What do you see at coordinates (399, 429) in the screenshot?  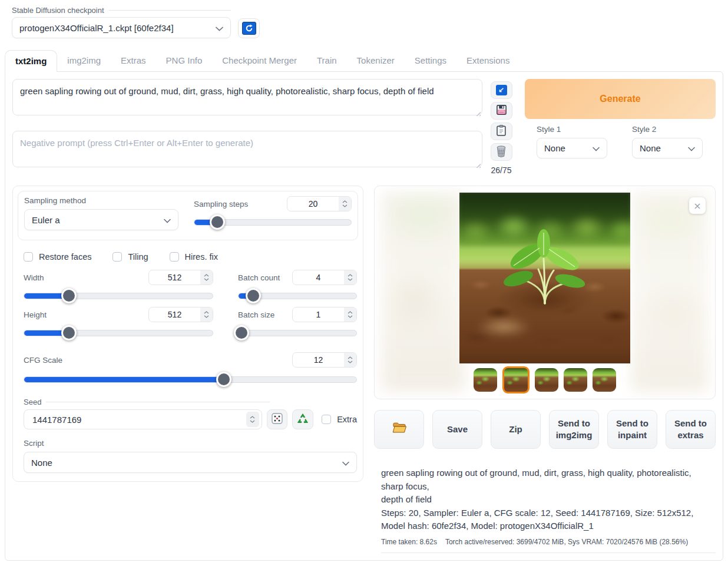 I see `folder-icon` at bounding box center [399, 429].